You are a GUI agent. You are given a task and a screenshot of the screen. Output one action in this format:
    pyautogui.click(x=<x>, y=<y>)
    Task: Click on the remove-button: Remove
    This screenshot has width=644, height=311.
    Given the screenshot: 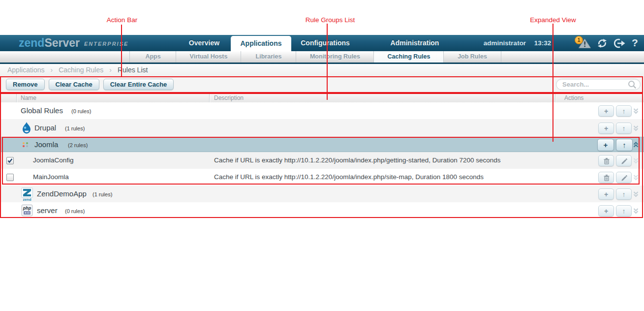 What is the action you would take?
    pyautogui.click(x=26, y=85)
    